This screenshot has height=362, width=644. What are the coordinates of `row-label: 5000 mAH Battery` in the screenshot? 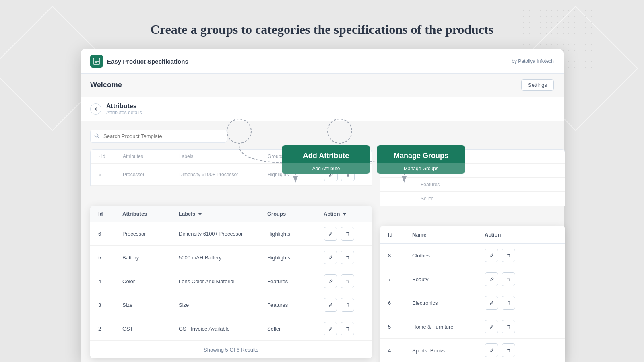 It's located at (223, 257).